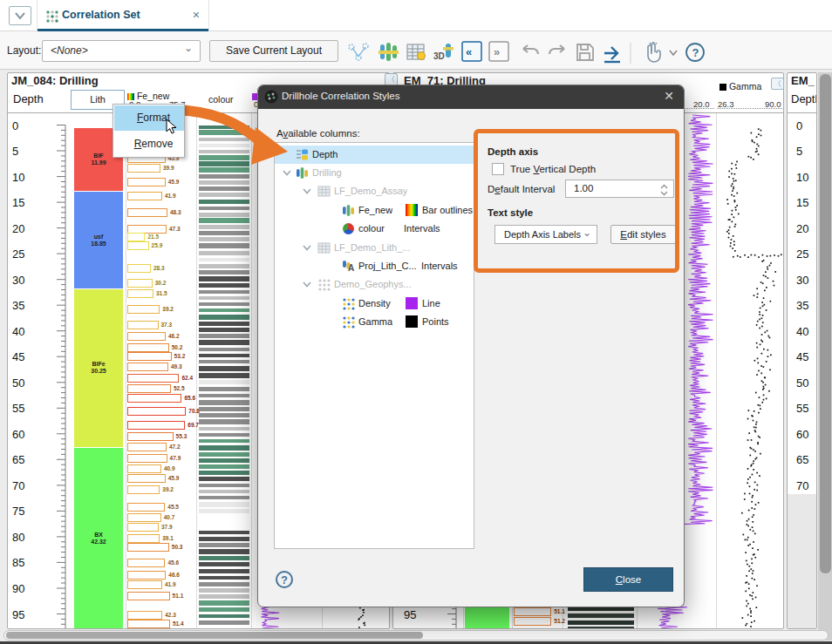 The height and width of the screenshot is (644, 832). I want to click on tree-row: Depth, so click(374, 155).